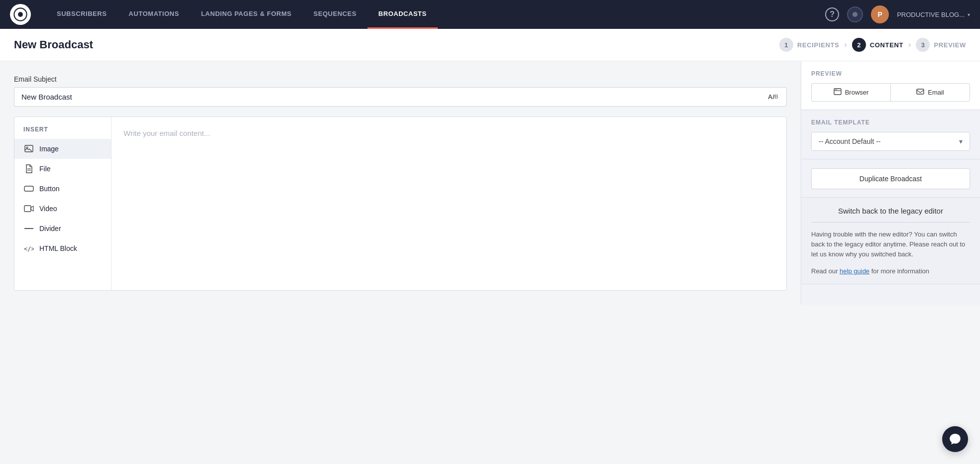 This screenshot has height=464, width=980. What do you see at coordinates (890, 141) in the screenshot?
I see `template-select: -- Account Default -- ▾` at bounding box center [890, 141].